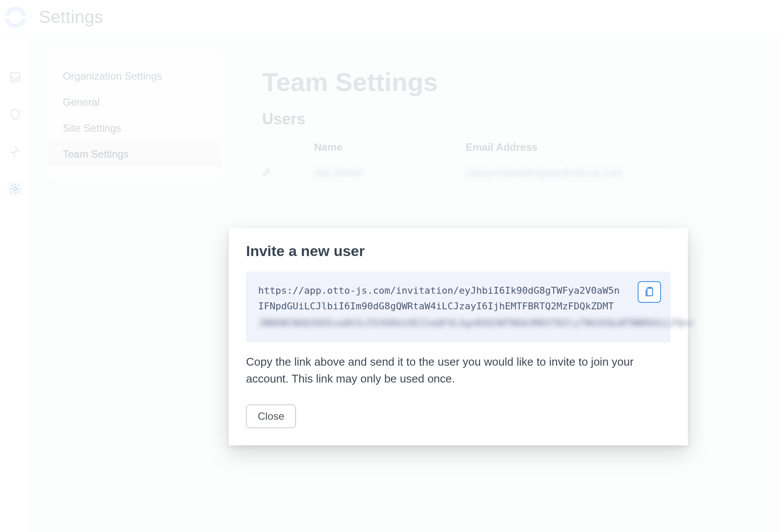 The image size is (778, 532). Describe the element at coordinates (458, 251) in the screenshot. I see `modal-title: Invite a new user` at that location.